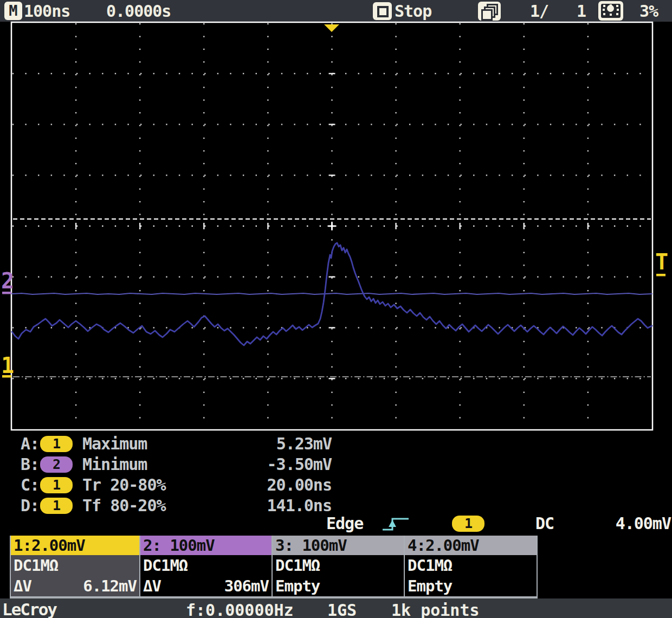 This screenshot has width=672, height=618. I want to click on svg-text: 2, so click(8, 281).